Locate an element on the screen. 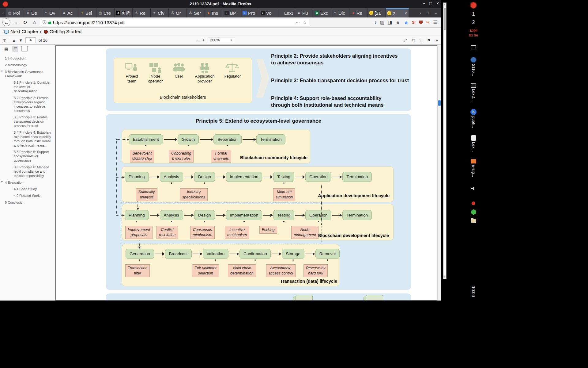 This screenshot has height=368, width=588. outline-item: 3.5 Principle 5: Support ecosystem-level… is located at coordinates (28, 156).